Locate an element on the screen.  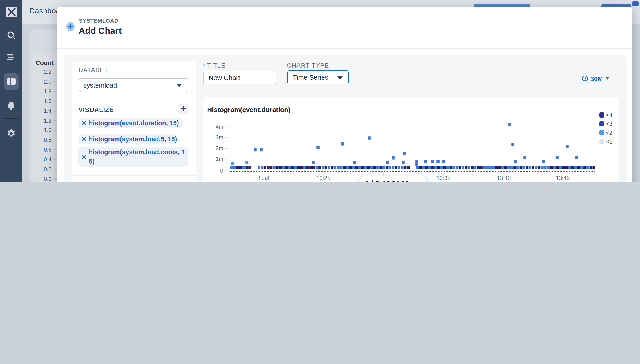
svg-text: <2 is located at coordinates (609, 132).